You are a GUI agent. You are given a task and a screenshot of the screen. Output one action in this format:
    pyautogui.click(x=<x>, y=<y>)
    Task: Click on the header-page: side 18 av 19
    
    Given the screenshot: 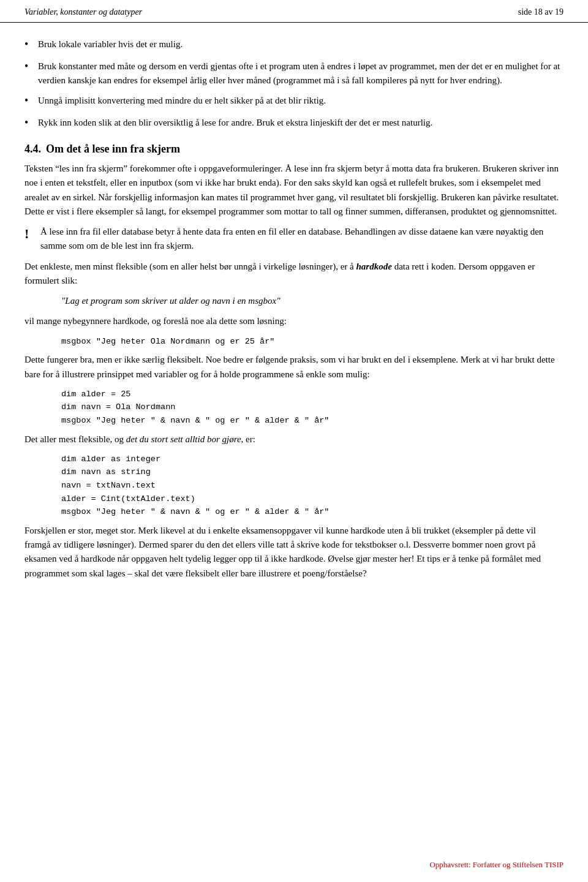 What is the action you would take?
    pyautogui.click(x=541, y=12)
    